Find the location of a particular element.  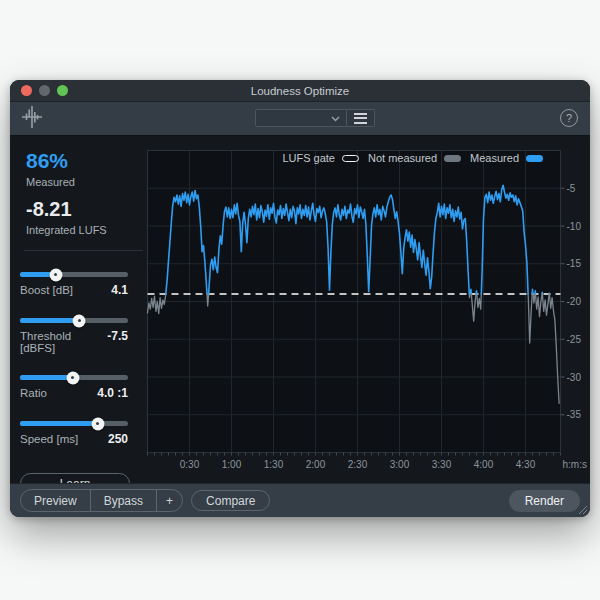

ratio-slider-knob is located at coordinates (72, 378).